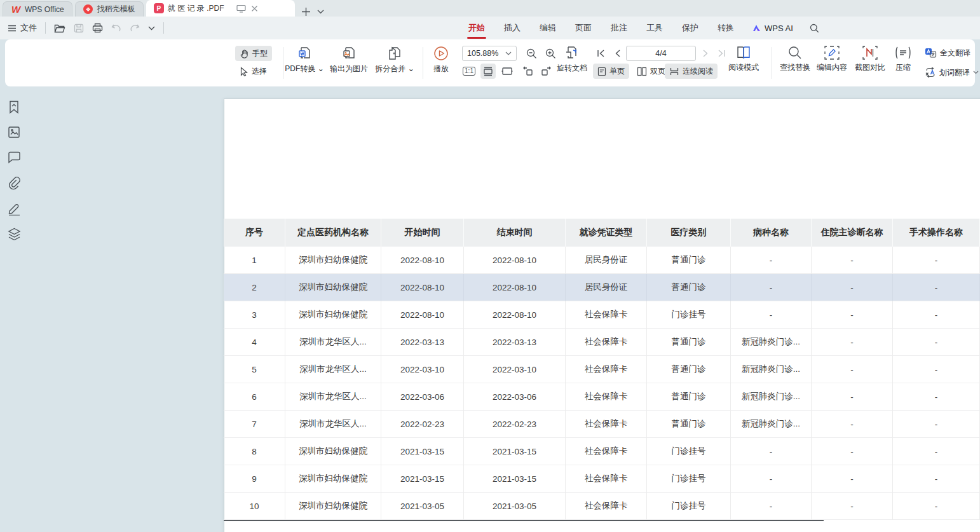 Image resolution: width=980 pixels, height=532 pixels. I want to click on screenshot-compare-button: 截图对比, so click(870, 59).